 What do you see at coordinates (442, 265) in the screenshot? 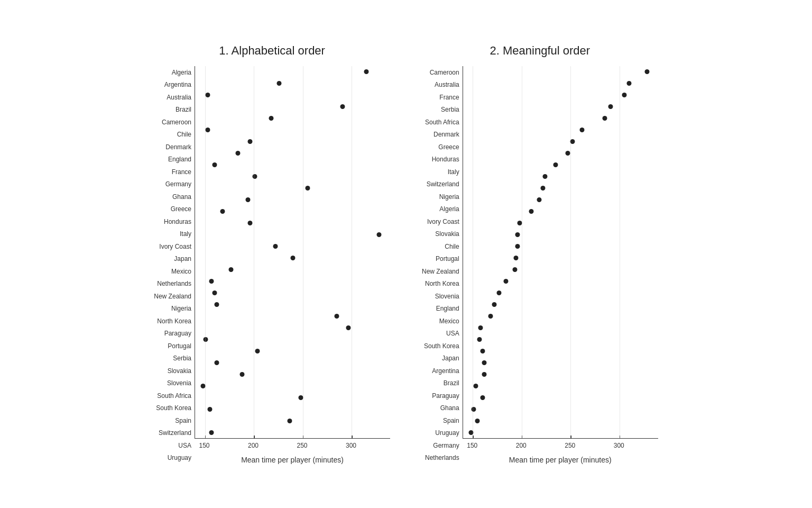
I see `chart2-y-labels: NetherlandsGermanyUruguaySpainGhanaParag…` at bounding box center [442, 265].